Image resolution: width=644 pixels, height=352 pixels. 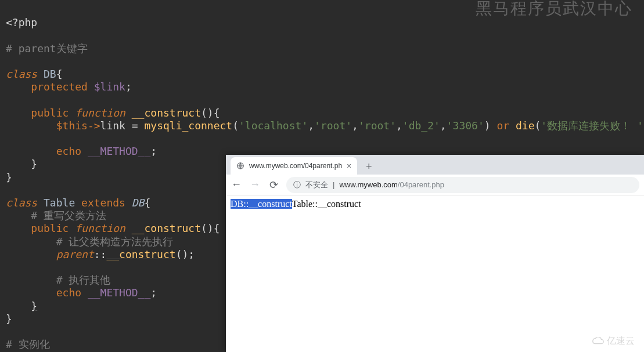 What do you see at coordinates (69, 216) in the screenshot?
I see `comment-override: # 重写父类方法` at bounding box center [69, 216].